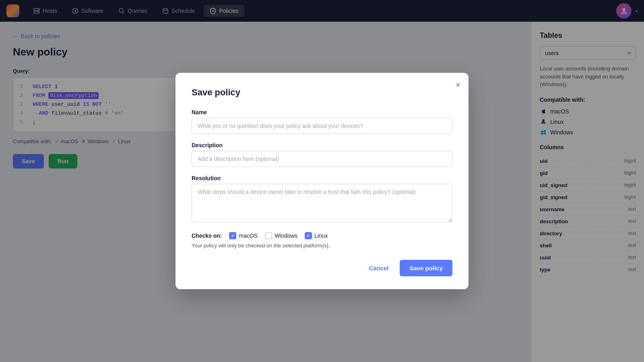 The height and width of the screenshot is (362, 644). I want to click on windows-checkbox, so click(268, 236).